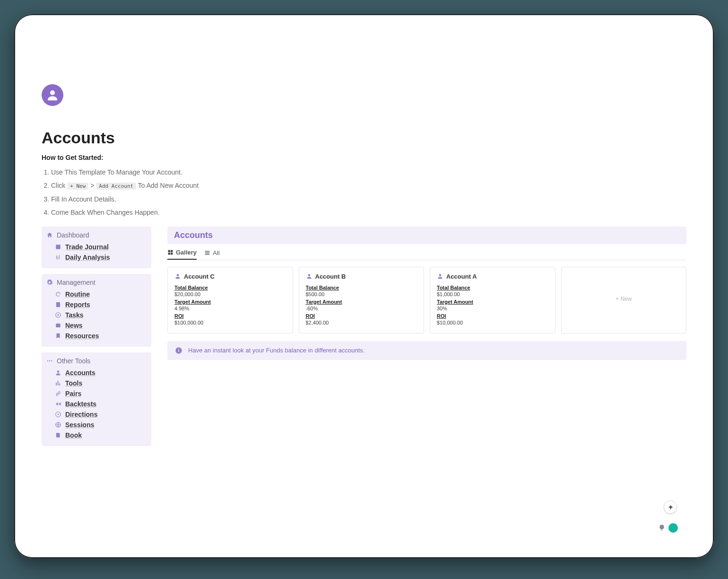 The image size is (728, 579). Describe the element at coordinates (96, 336) in the screenshot. I see `sidebar-item-resources: Resources` at that location.